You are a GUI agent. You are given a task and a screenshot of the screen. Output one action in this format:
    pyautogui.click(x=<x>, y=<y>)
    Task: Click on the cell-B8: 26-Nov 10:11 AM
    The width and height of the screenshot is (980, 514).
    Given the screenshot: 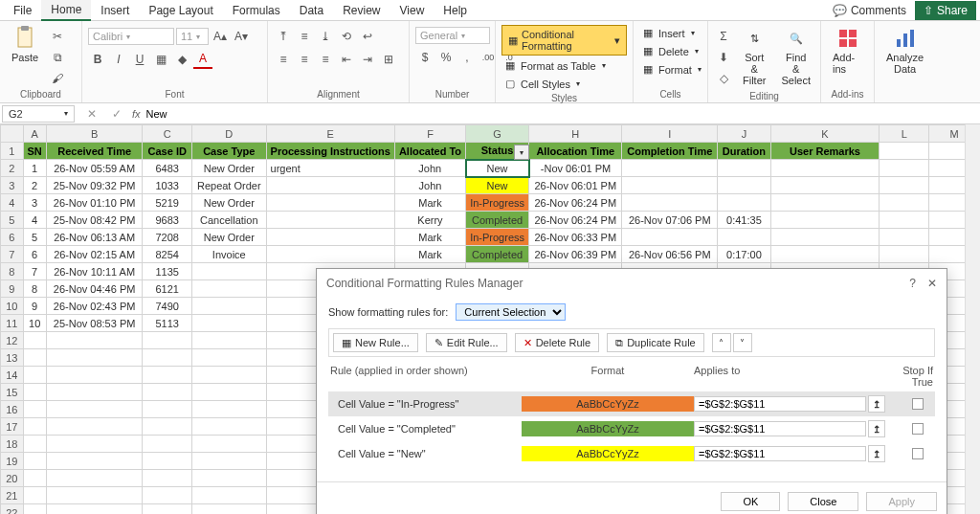 What is the action you would take?
    pyautogui.click(x=94, y=272)
    